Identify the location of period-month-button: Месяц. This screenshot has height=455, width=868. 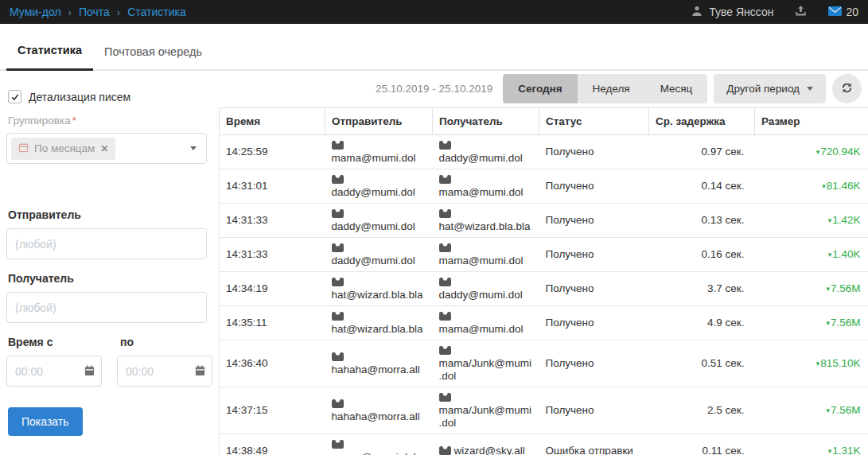
(676, 89).